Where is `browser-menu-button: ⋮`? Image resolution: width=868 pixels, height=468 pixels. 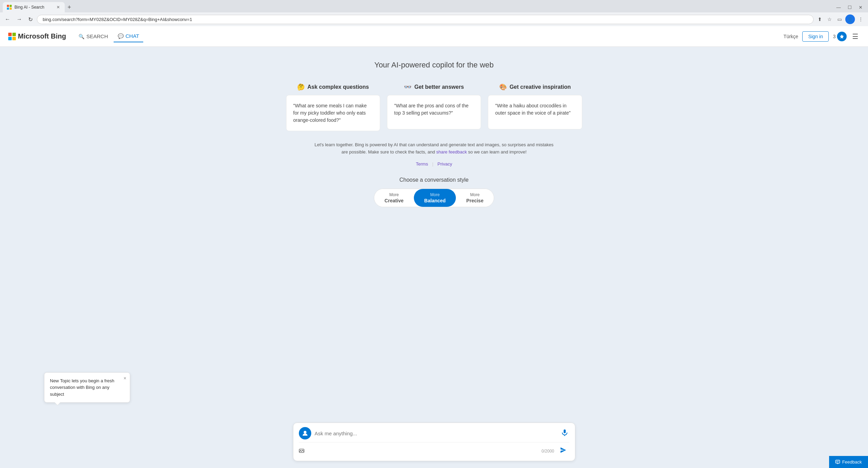 browser-menu-button: ⋮ is located at coordinates (861, 19).